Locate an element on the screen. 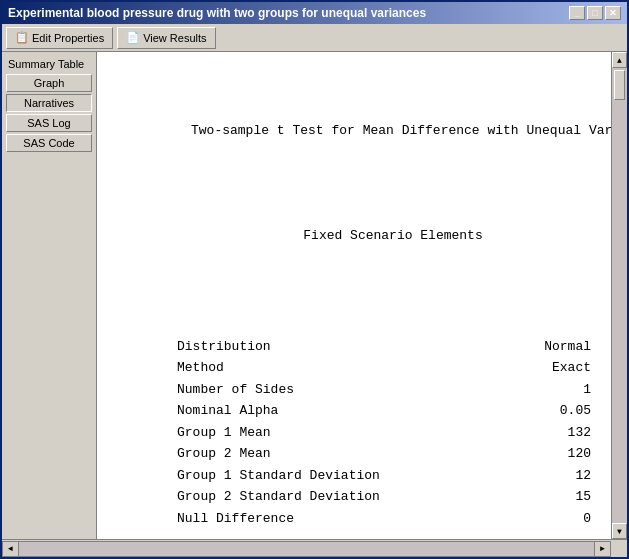 Image resolution: width=629 pixels, height=559 pixels. fixed-table-row: Group 2 Mean120 is located at coordinates (384, 454).